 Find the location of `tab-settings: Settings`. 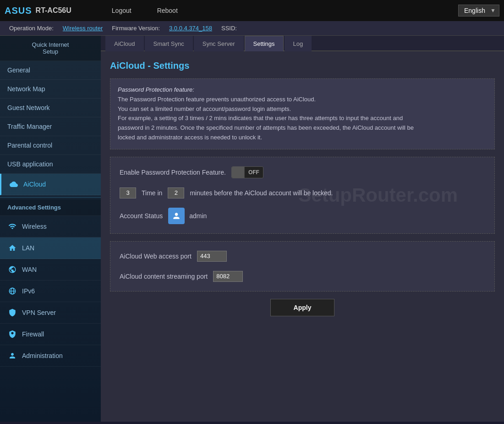

tab-settings: Settings is located at coordinates (264, 44).